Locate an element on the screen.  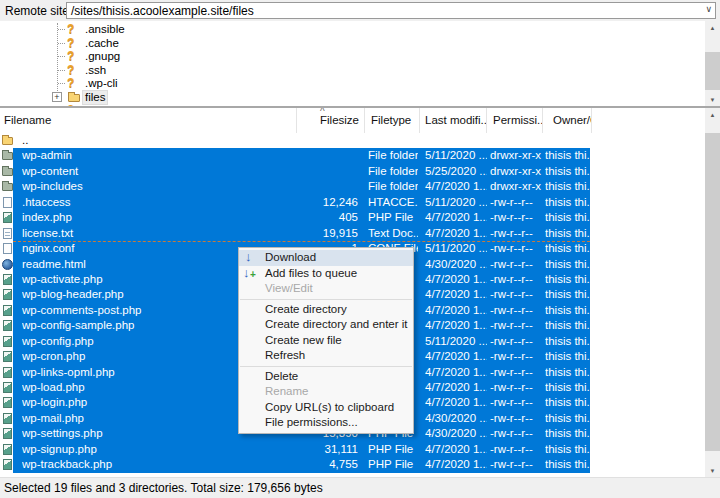
column-header-ownerg: Owner/G... is located at coordinates (568, 120).